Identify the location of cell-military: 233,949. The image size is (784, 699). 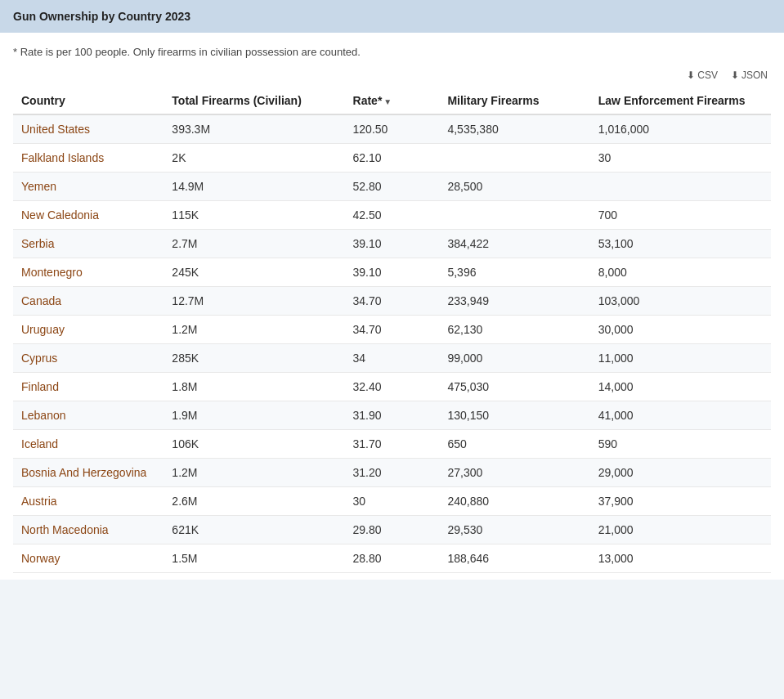
(514, 301).